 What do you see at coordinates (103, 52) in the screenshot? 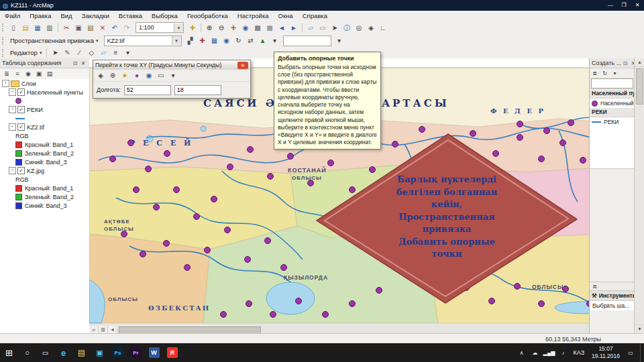
I see `trace-tool-icon: ▱` at bounding box center [103, 52].